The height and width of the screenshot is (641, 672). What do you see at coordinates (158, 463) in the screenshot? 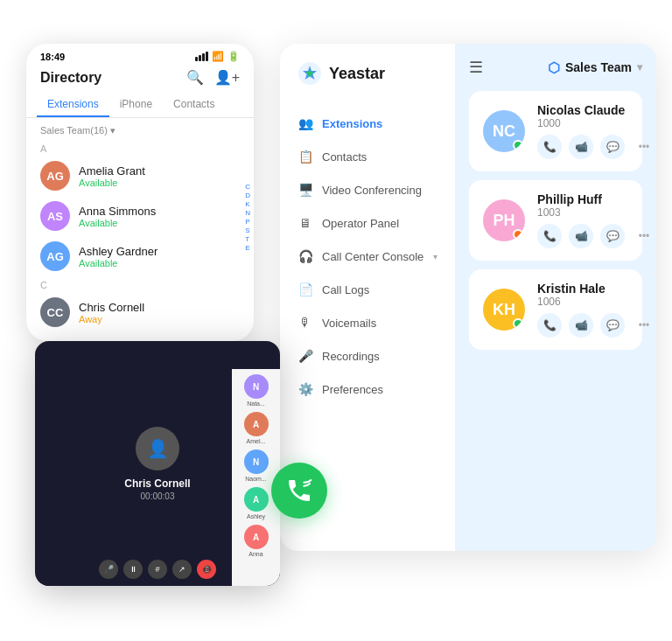
I see `small-web-mockup: Yeastar Extensions Sales Team ▾ ☰ ⊞ 👥 📋 …` at bounding box center [158, 463].